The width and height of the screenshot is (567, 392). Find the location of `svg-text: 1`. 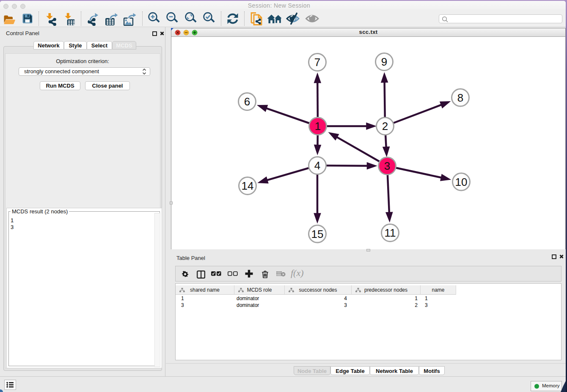

svg-text: 1 is located at coordinates (318, 126).